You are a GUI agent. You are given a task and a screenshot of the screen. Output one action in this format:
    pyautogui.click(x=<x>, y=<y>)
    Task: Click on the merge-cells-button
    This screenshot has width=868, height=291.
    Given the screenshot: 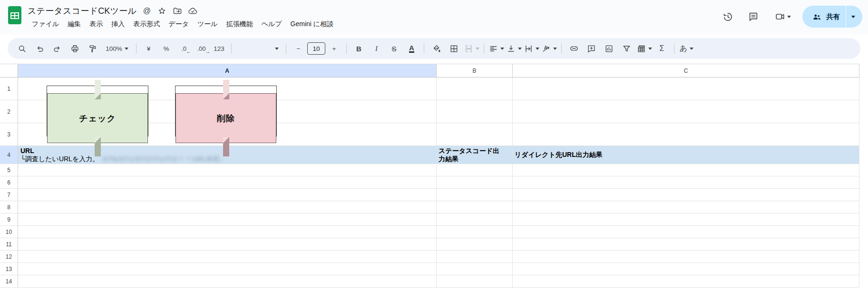 What is the action you would take?
    pyautogui.click(x=472, y=48)
    